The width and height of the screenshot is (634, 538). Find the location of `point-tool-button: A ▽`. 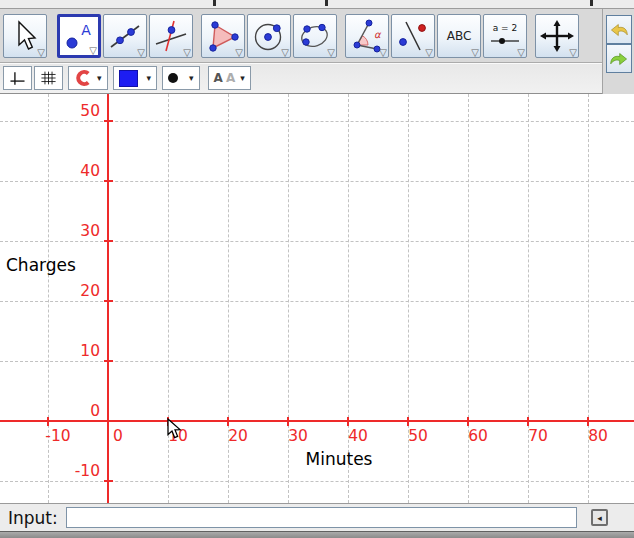

point-tool-button: A ▽ is located at coordinates (79, 36).